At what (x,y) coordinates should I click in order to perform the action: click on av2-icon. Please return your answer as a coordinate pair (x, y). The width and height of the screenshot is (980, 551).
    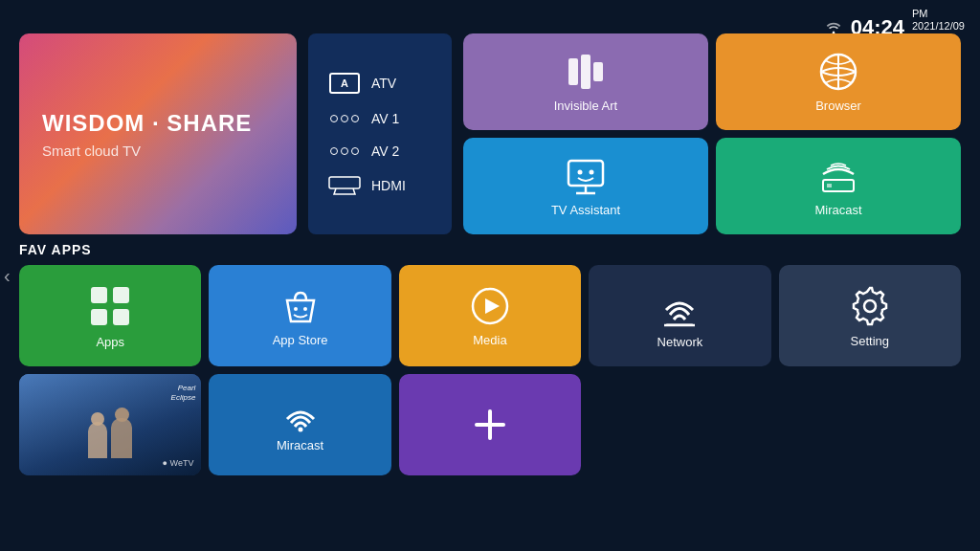
    Looking at the image, I should click on (345, 151).